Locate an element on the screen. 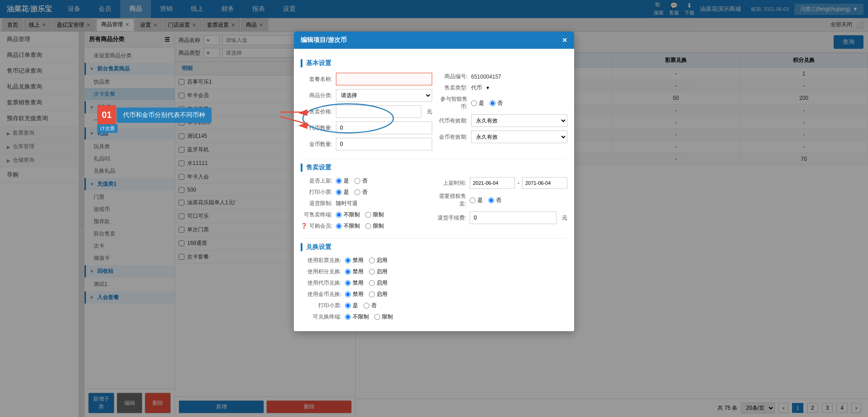 Image resolution: width=868 pixels, height=417 pixels. sale-type-label: 售卖类型: is located at coordinates (452, 88).